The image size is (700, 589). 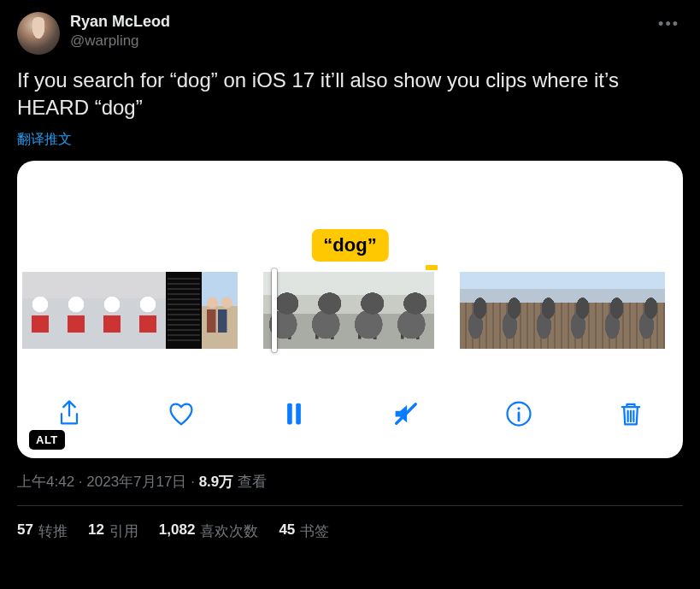 What do you see at coordinates (113, 532) in the screenshot?
I see `stat-quotes: 12 引用` at bounding box center [113, 532].